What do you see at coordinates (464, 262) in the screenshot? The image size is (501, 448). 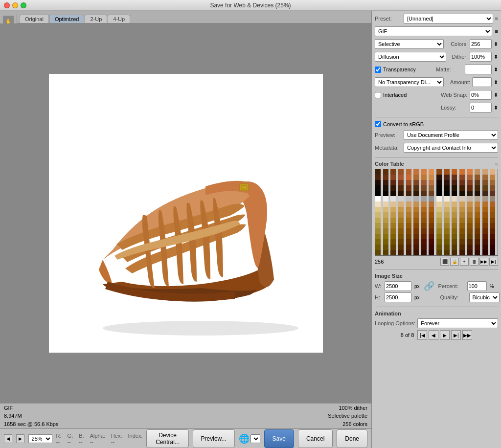 I see `ct-add-btn: +` at bounding box center [464, 262].